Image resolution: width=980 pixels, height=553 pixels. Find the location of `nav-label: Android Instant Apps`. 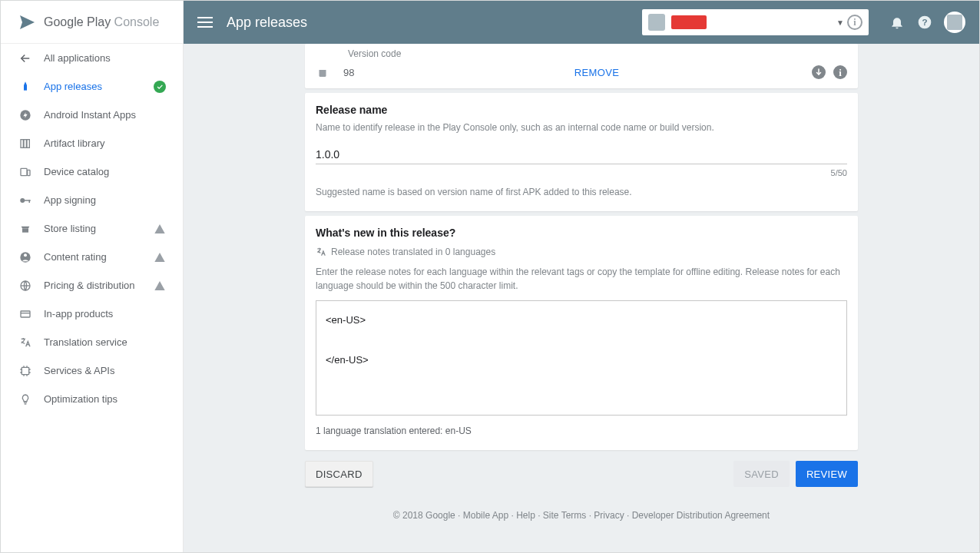

nav-label: Android Instant Apps is located at coordinates (90, 115).